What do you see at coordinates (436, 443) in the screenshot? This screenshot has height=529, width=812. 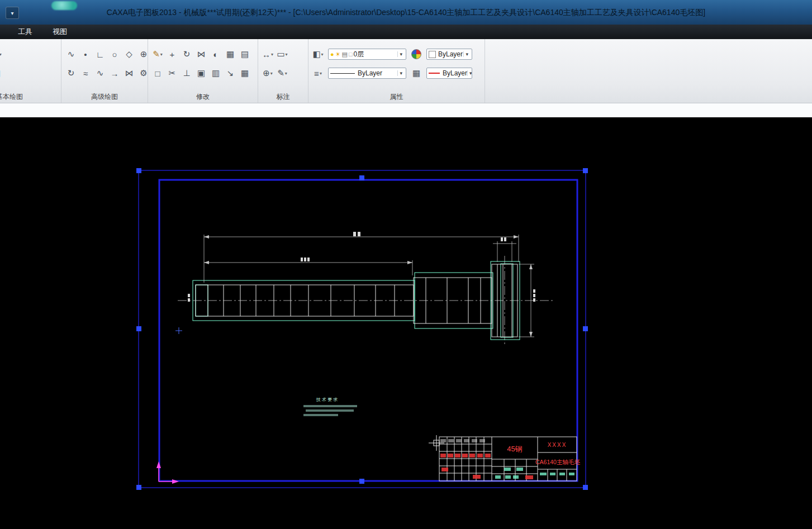 I see `pick-cursor` at bounding box center [436, 443].